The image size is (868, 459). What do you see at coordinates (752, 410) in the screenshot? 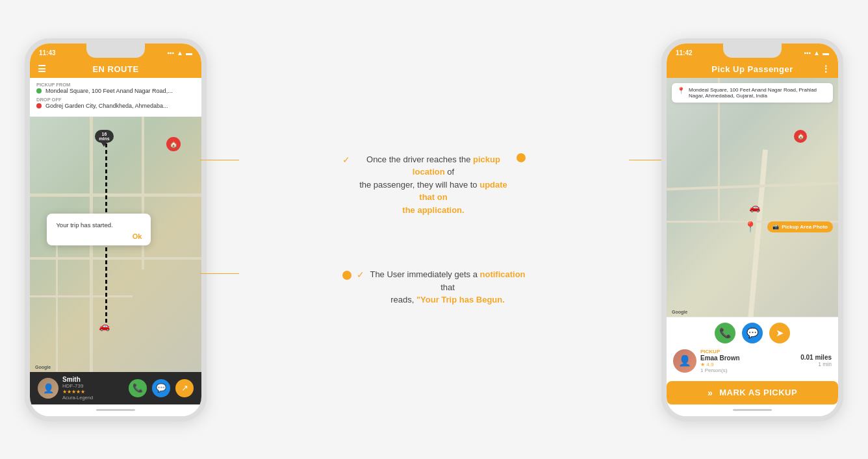
I see `phone2-home-bar` at bounding box center [752, 410].